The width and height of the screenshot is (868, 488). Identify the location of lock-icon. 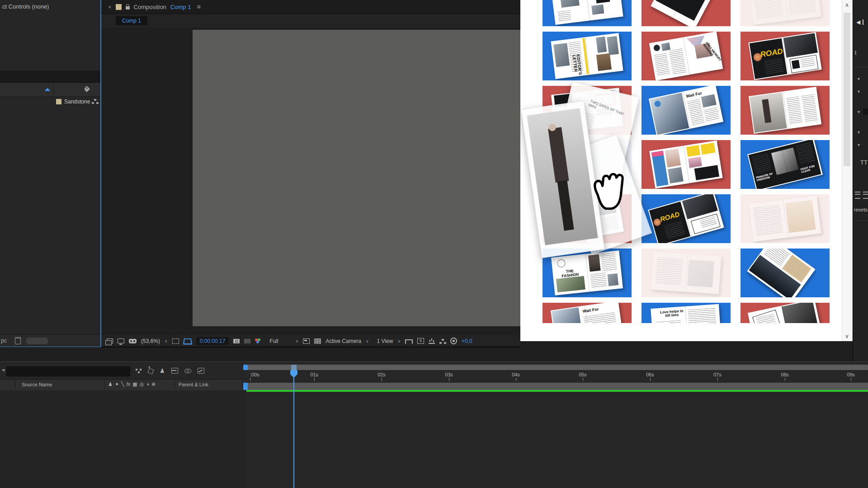
(127, 8).